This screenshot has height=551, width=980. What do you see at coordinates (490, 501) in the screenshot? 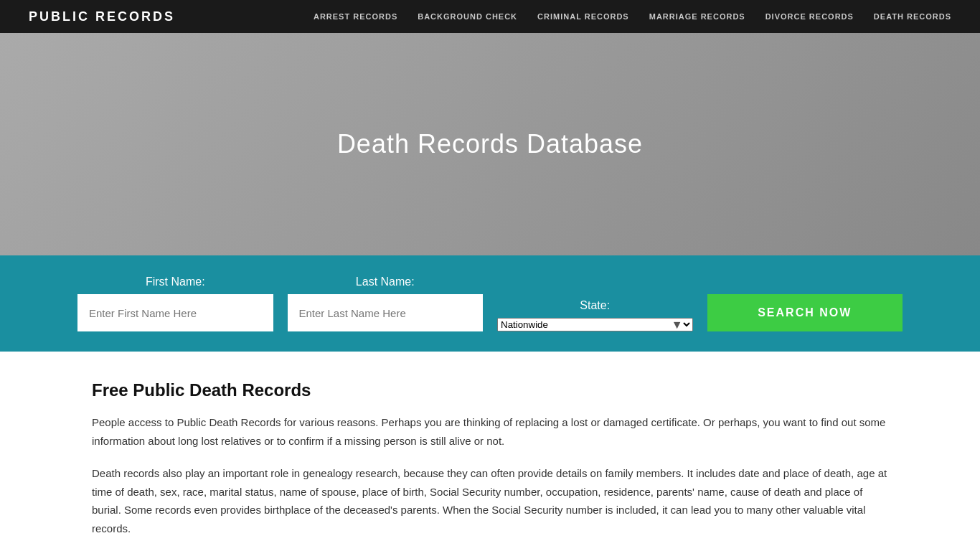
I see `content-paragraph-2: Death records also play an important rol…` at bounding box center [490, 501].